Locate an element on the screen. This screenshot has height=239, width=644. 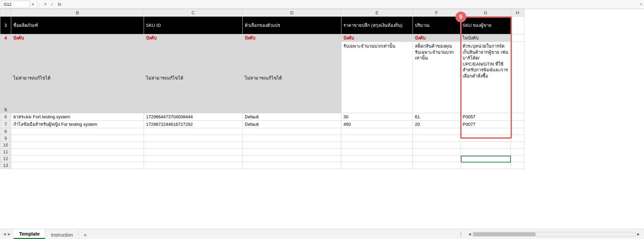
row-header: 9 is located at coordinates (6, 138).